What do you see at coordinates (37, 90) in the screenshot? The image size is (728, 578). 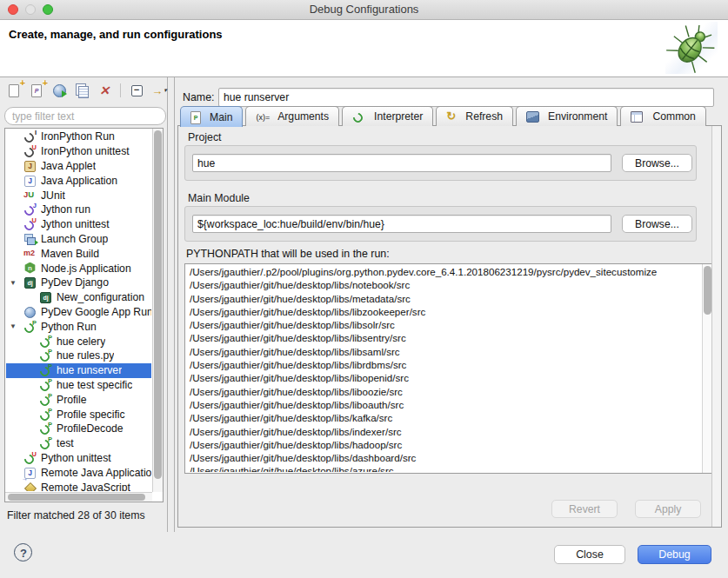 I see `new-prototype-icon: P+` at bounding box center [37, 90].